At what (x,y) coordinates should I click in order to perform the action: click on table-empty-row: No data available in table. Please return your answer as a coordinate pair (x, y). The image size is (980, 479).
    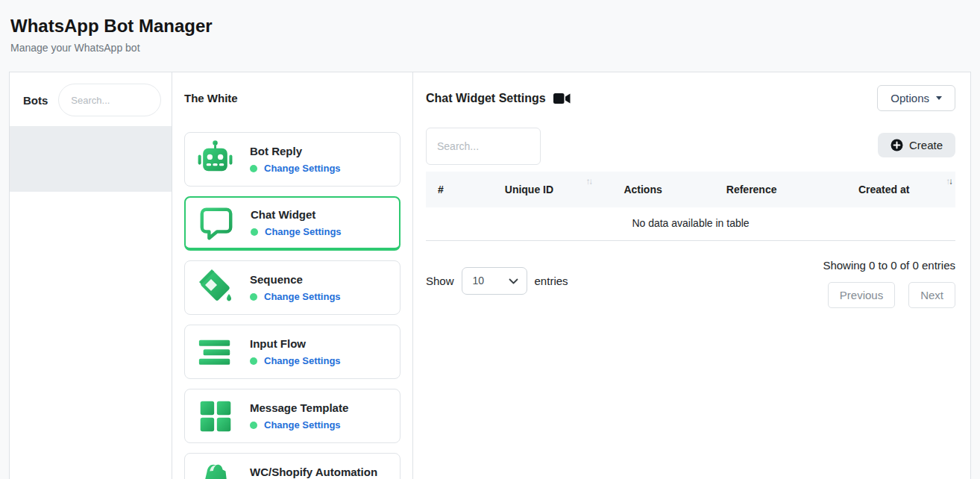
    Looking at the image, I should click on (691, 224).